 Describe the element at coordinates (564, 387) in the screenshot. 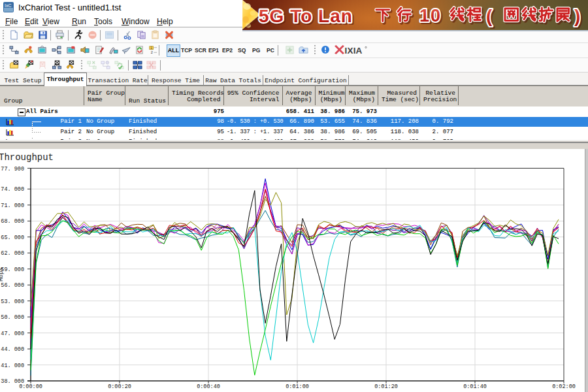

I see `svg-text: 0:02:00` at that location.